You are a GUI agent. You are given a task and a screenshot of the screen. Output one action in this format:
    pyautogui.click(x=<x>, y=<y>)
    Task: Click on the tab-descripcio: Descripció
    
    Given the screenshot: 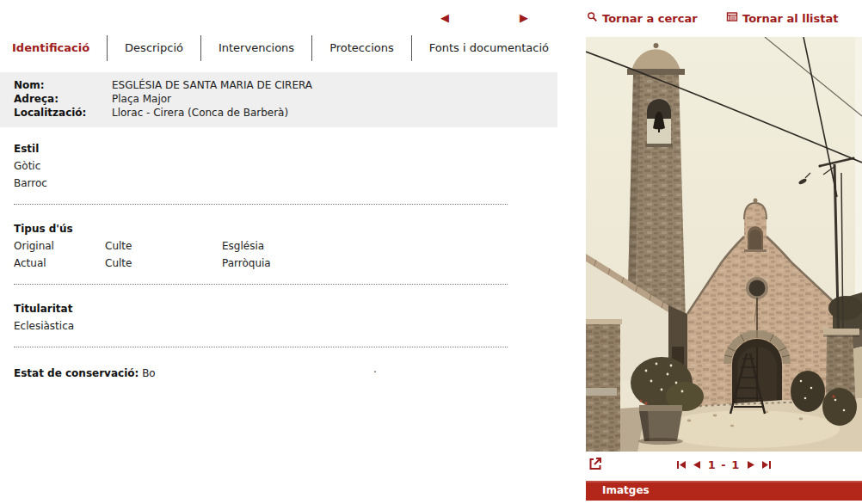 What is the action you would take?
    pyautogui.click(x=153, y=48)
    